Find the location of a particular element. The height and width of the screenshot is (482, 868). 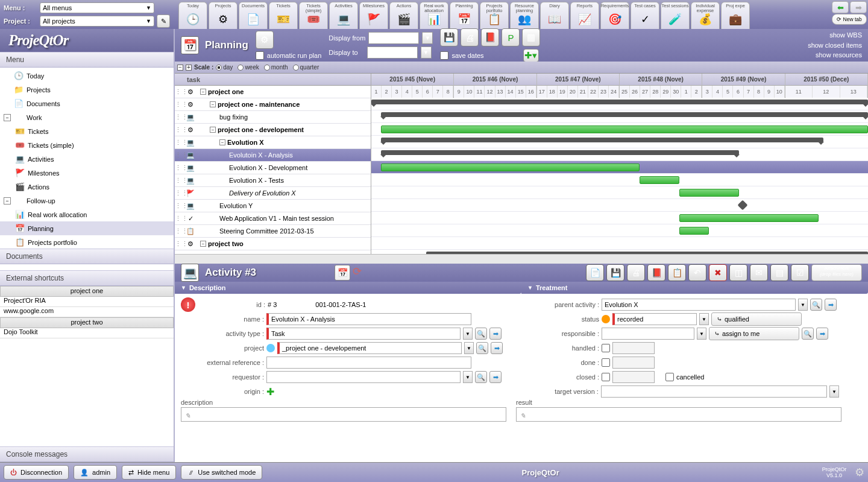

sidebar-item-today: 🕒Today is located at coordinates (87, 76).